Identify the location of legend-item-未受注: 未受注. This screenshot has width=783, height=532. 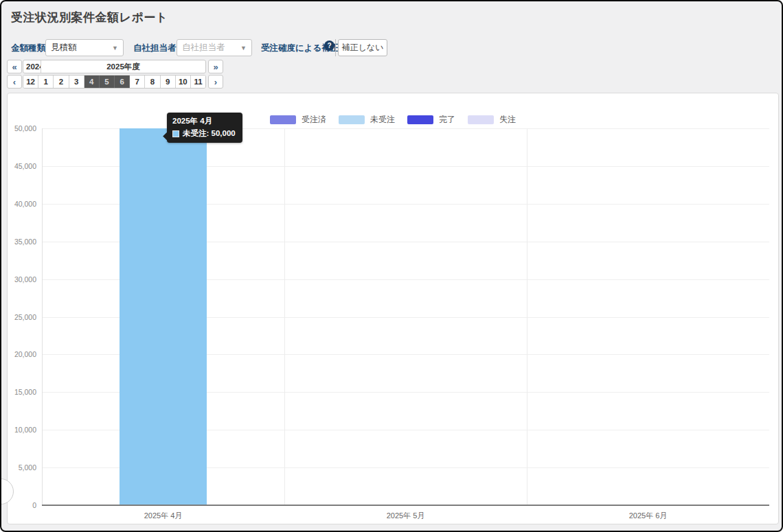
(367, 119).